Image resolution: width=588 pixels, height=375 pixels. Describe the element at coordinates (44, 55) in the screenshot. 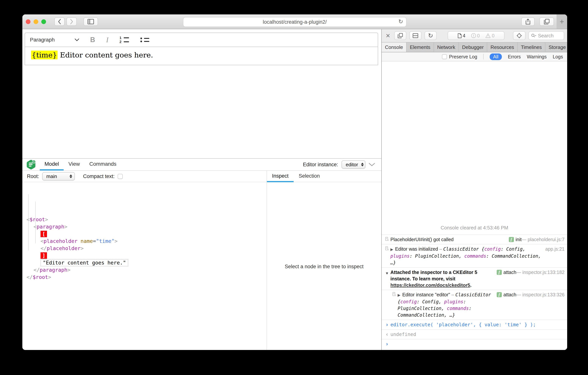

I see `placeholder-widget: {time}` at that location.